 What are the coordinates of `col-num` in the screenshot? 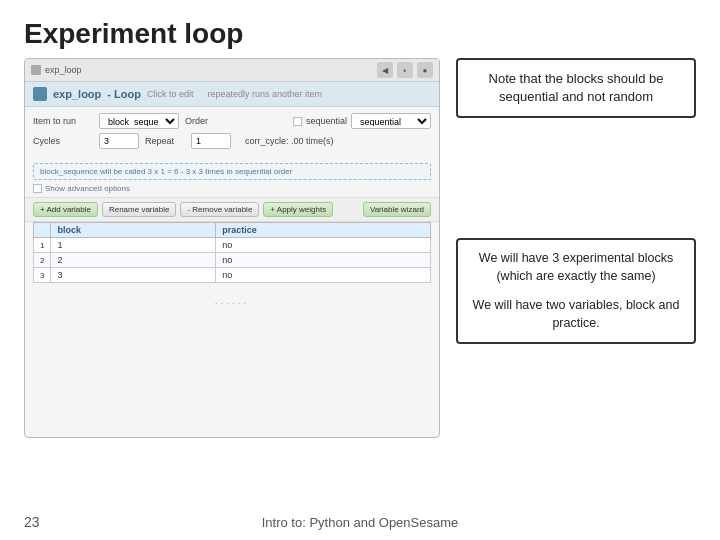 It's located at (42, 230).